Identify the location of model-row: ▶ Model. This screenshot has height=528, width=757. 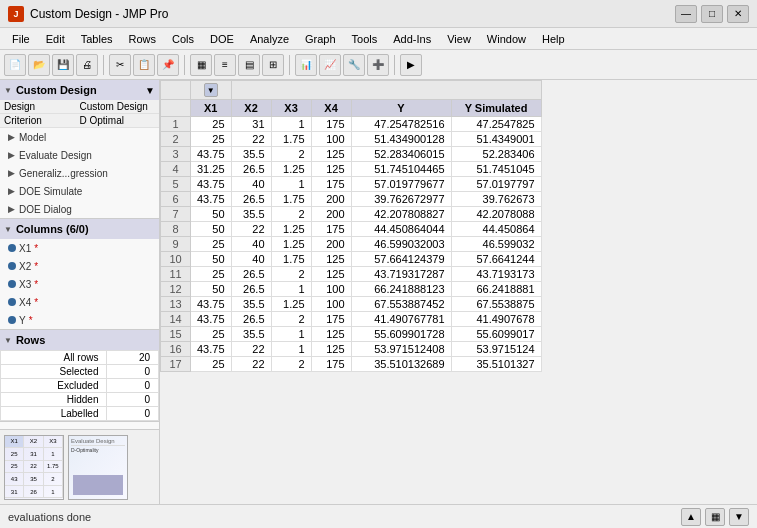
(80, 137).